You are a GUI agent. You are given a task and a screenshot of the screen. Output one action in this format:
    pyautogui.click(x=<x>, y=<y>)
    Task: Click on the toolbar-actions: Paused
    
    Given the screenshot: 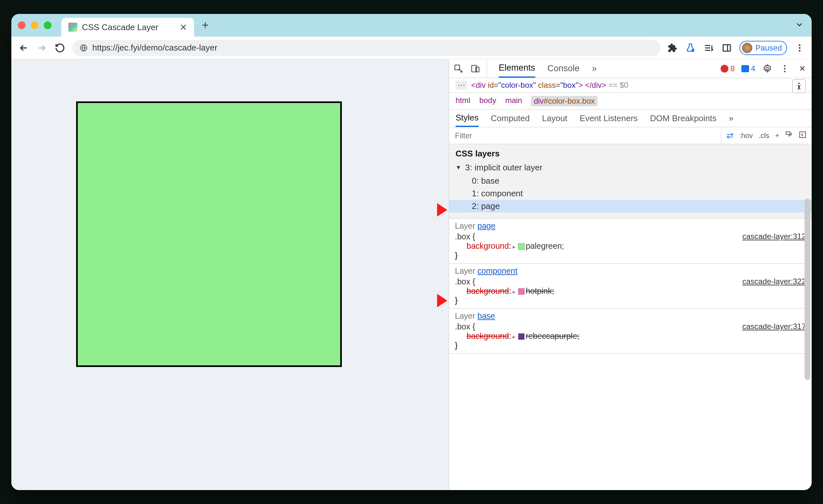 What is the action you would take?
    pyautogui.click(x=736, y=48)
    